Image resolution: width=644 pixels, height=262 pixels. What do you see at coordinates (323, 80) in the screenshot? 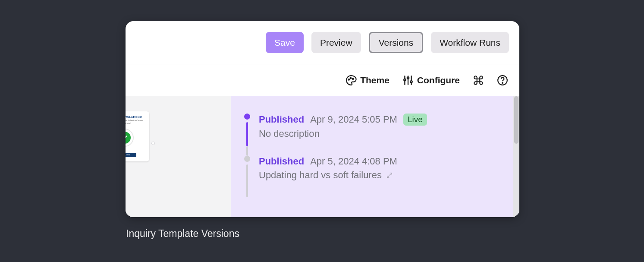
I see `sub-toolbar: Theme Configure` at bounding box center [323, 80].